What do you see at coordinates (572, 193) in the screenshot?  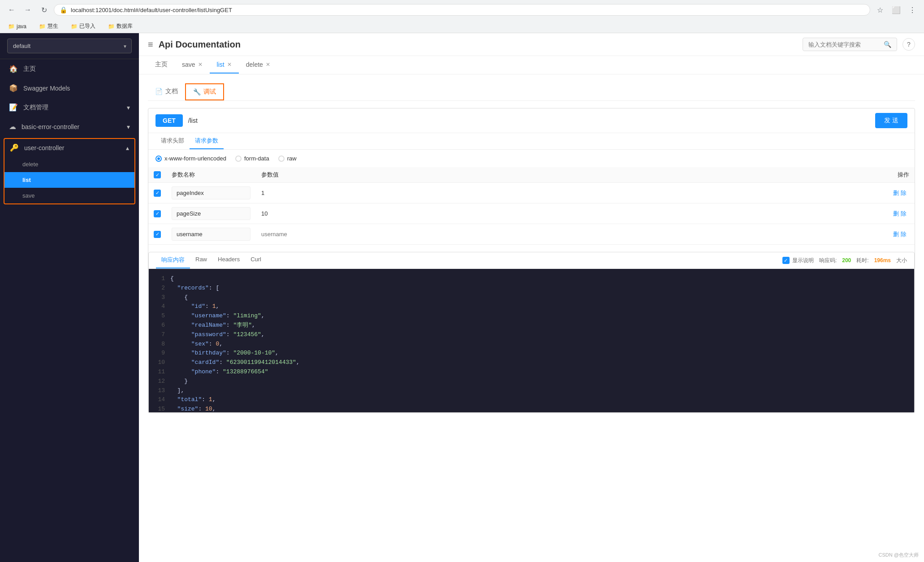 I see `param-value-pageIndex` at bounding box center [572, 193].